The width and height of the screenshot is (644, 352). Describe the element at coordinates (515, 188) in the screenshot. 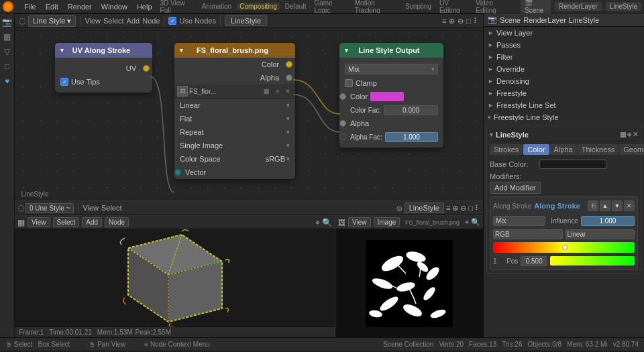

I see `ls-add-modifier-btn: Add Modifier` at that location.